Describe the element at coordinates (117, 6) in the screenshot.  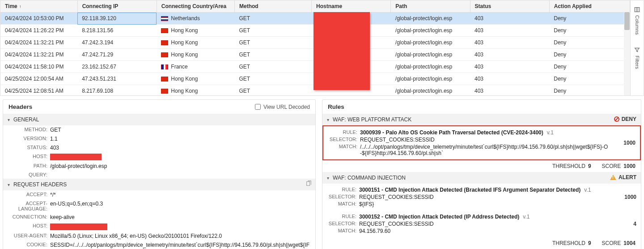
I see `col-ip: Connecting IP` at that location.